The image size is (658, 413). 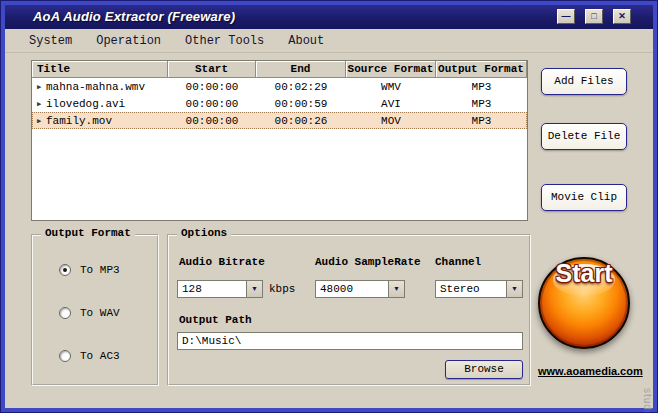 What do you see at coordinates (301, 70) in the screenshot?
I see `column-header-end: End` at bounding box center [301, 70].